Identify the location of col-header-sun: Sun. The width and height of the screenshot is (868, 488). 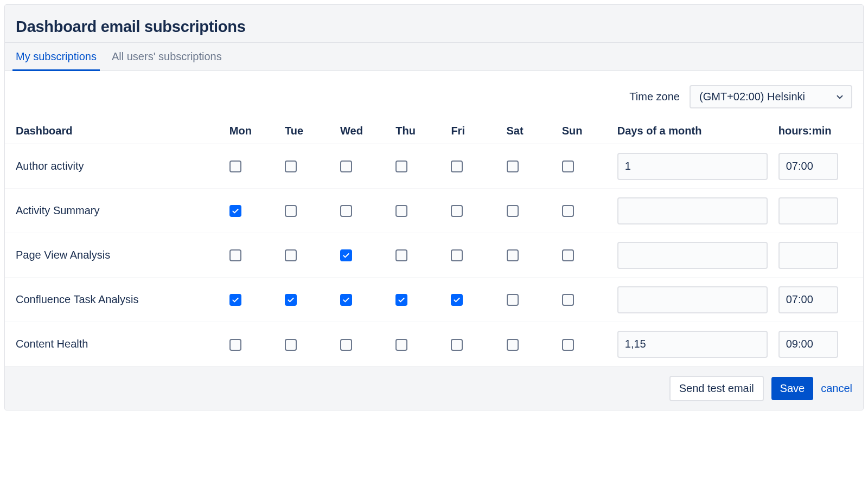
(584, 129).